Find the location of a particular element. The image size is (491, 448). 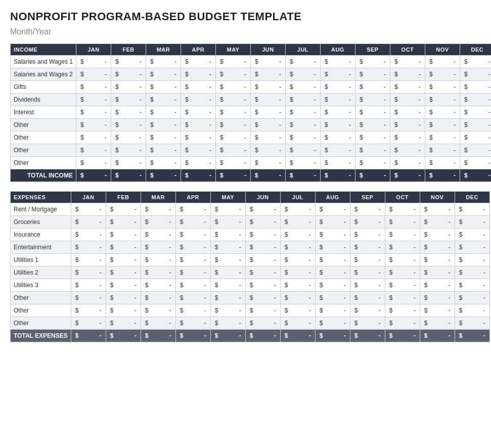

month-header: NOV is located at coordinates (437, 197).